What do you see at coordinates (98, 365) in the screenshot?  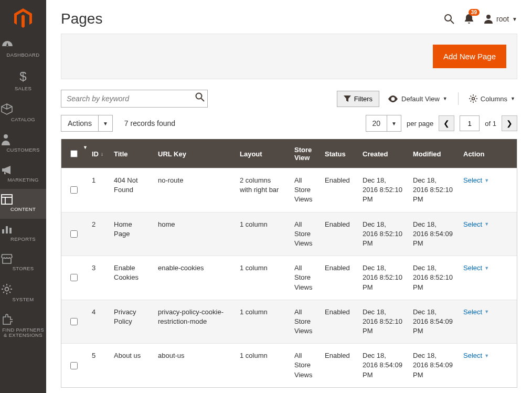 I see `cell-id: 5` at bounding box center [98, 365].